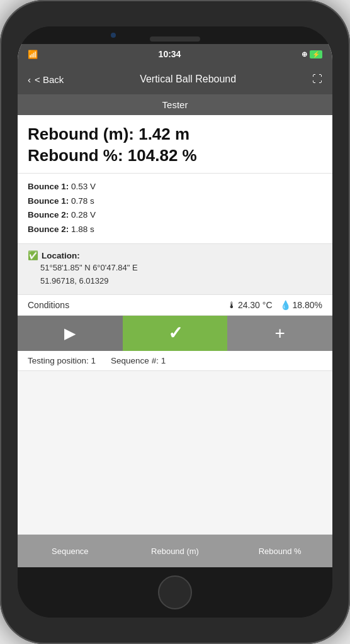 The height and width of the screenshot is (644, 350). Describe the element at coordinates (279, 333) in the screenshot. I see `add-button: +` at that location.